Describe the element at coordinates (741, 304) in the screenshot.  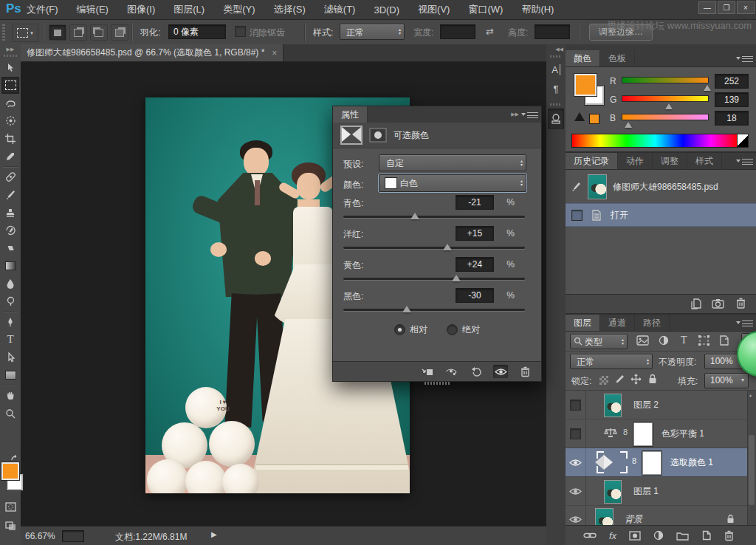
I see `delete-state-trash-icon` at that location.